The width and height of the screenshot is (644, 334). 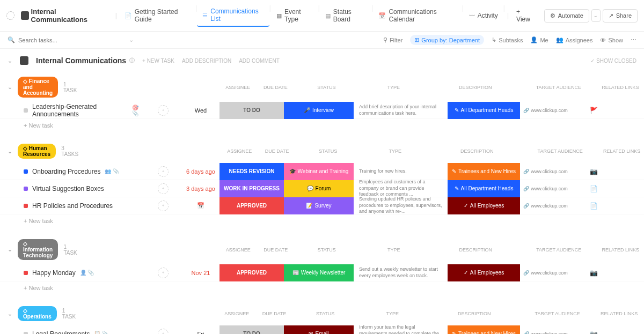 What do you see at coordinates (322, 206) in the screenshot?
I see `task-row: HR Policies and Procedures+📅APPROVED📝Sur…` at bounding box center [322, 206].